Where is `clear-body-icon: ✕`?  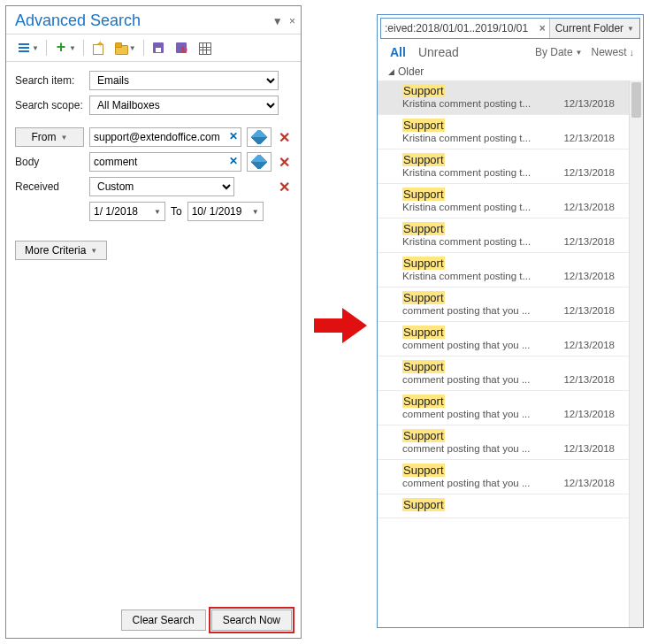
clear-body-icon: ✕ is located at coordinates (233, 161).